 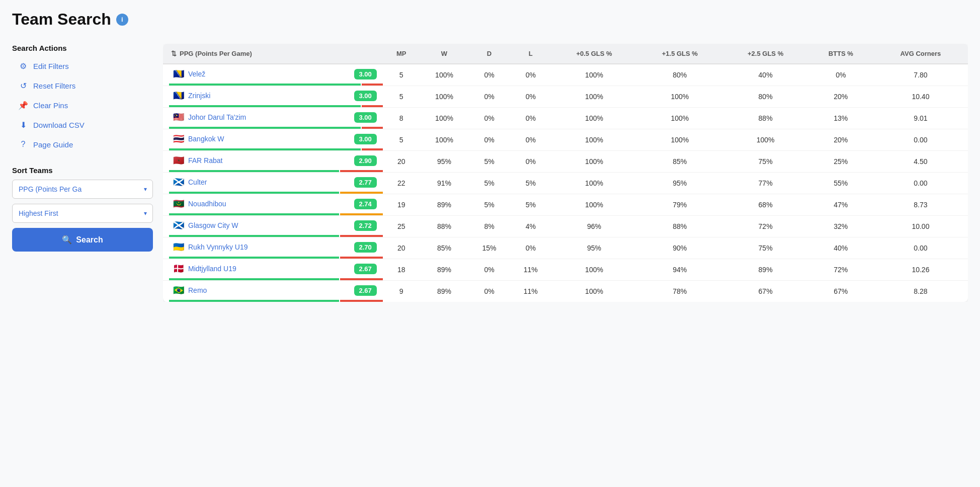 I want to click on team-name-cell: 🇹🇭 Bangkok W 3.00, so click(x=273, y=140).